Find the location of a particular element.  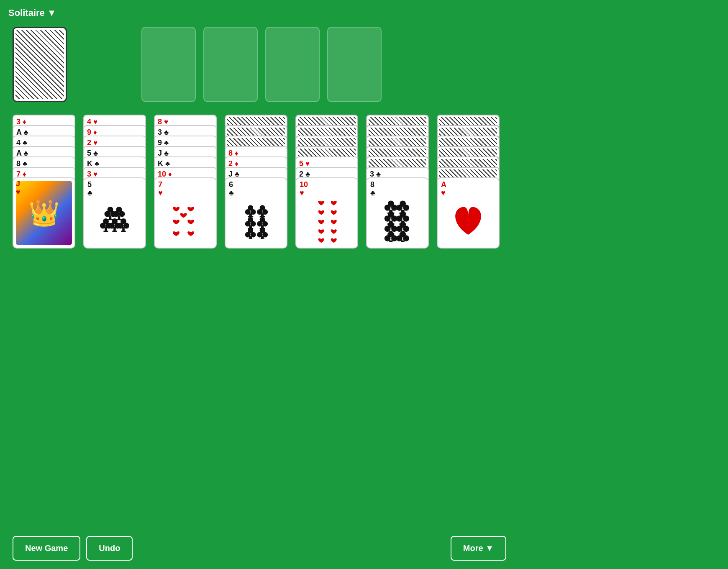

title-text: Solitaire is located at coordinates (27, 13).